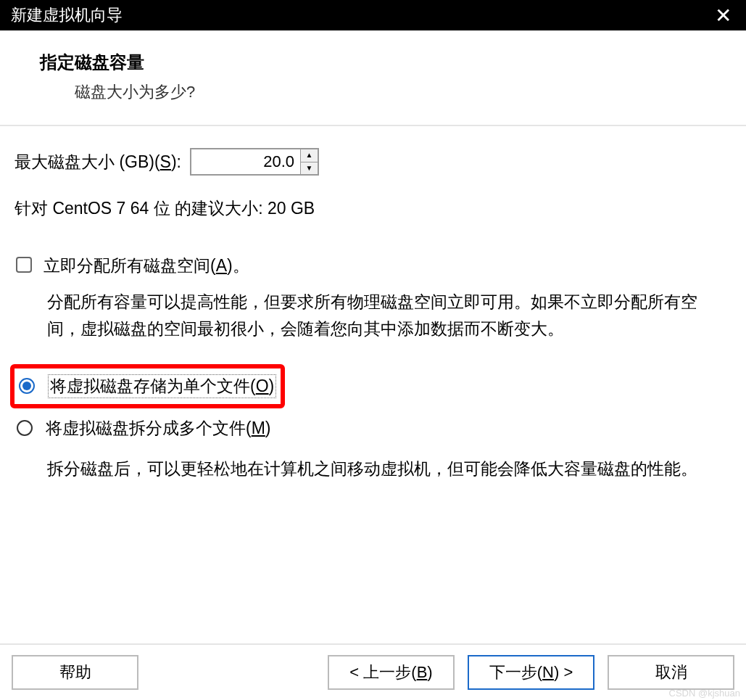 The width and height of the screenshot is (746, 700). Describe the element at coordinates (25, 428) in the screenshot. I see `split-files-radio` at that location.